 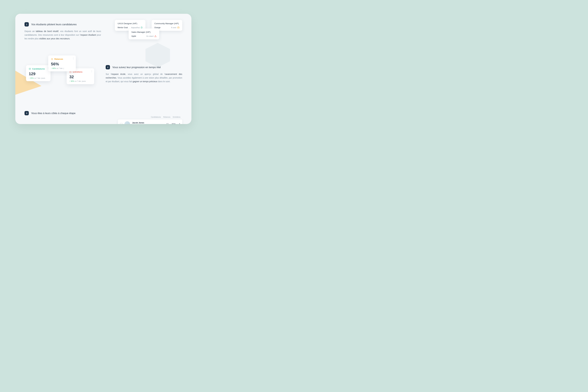 What do you see at coordinates (158, 28) in the screenshot?
I see `job-company: Orange` at bounding box center [158, 28].